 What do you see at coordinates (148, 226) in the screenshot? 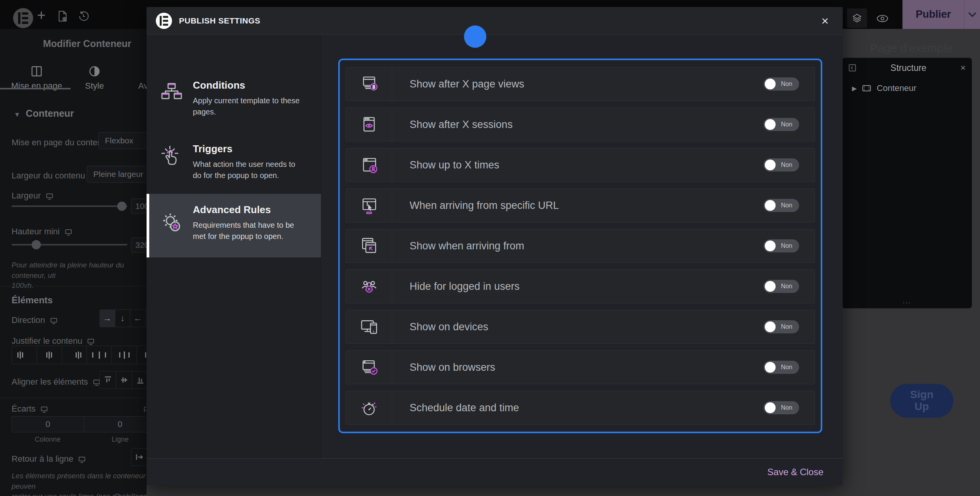
I see `selected-indicator` at bounding box center [148, 226].